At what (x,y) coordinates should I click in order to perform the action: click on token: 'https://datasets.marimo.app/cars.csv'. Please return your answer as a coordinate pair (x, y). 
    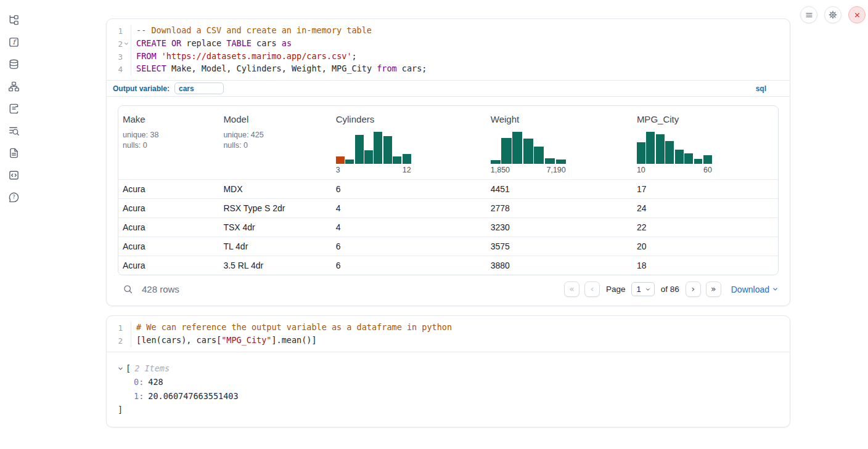
    Looking at the image, I should click on (256, 56).